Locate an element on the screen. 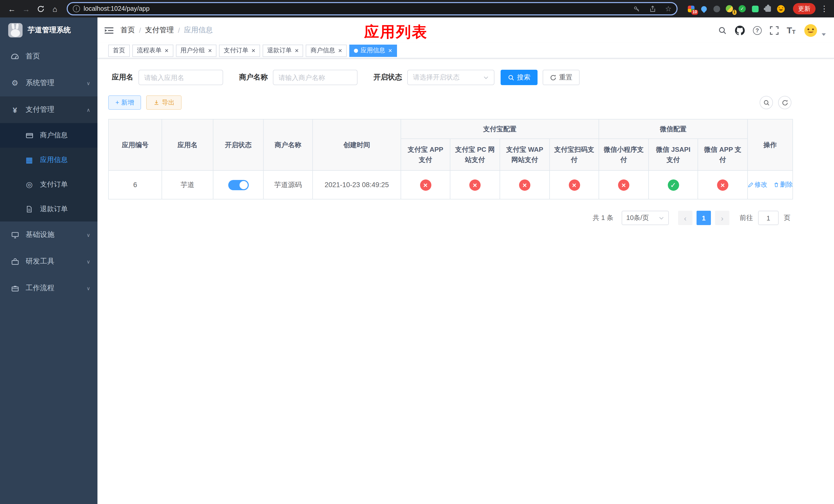 The width and height of the screenshot is (834, 504). sidebar-item-app-info: ▦ 应用信息 is located at coordinates (49, 160).